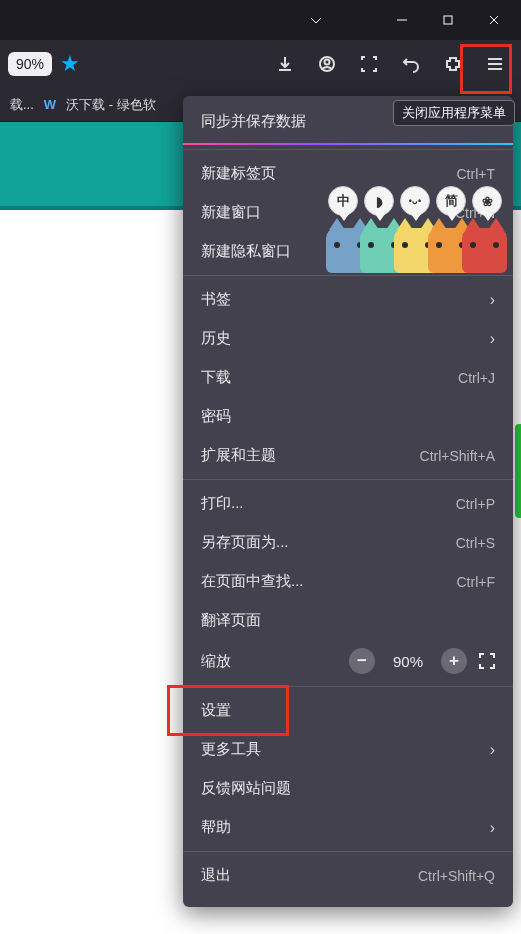 The height and width of the screenshot is (934, 521). I want to click on menu-shortcut: Ctrl+S, so click(476, 543).